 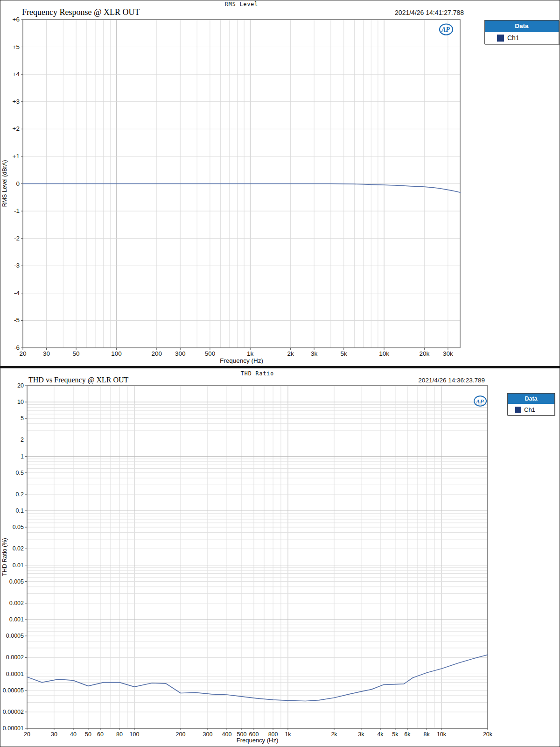 What do you see at coordinates (13, 728) in the screenshot?
I see `svg-text: 0.00001` at bounding box center [13, 728].